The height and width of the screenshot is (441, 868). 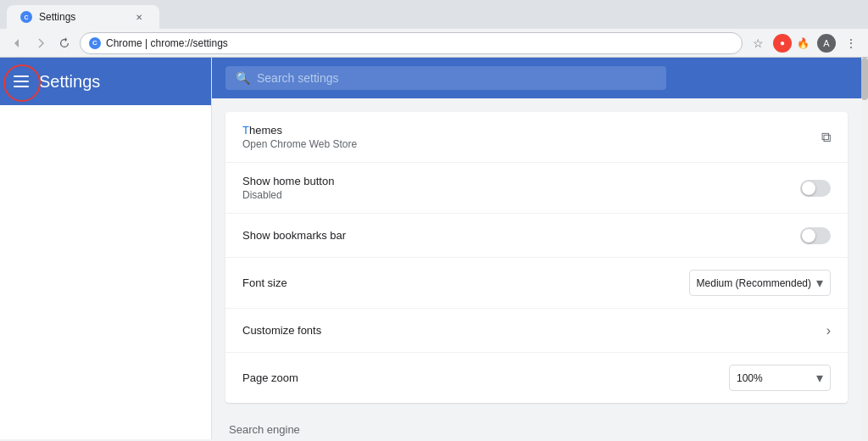 What do you see at coordinates (521, 236) in the screenshot?
I see `show-bookmarks-content: Show bookmarks bar` at bounding box center [521, 236].